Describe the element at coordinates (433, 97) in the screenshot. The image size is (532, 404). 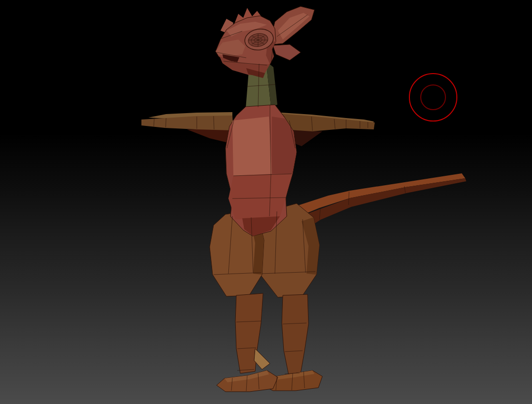
I see `brush-cursor-outer-ring` at that location.